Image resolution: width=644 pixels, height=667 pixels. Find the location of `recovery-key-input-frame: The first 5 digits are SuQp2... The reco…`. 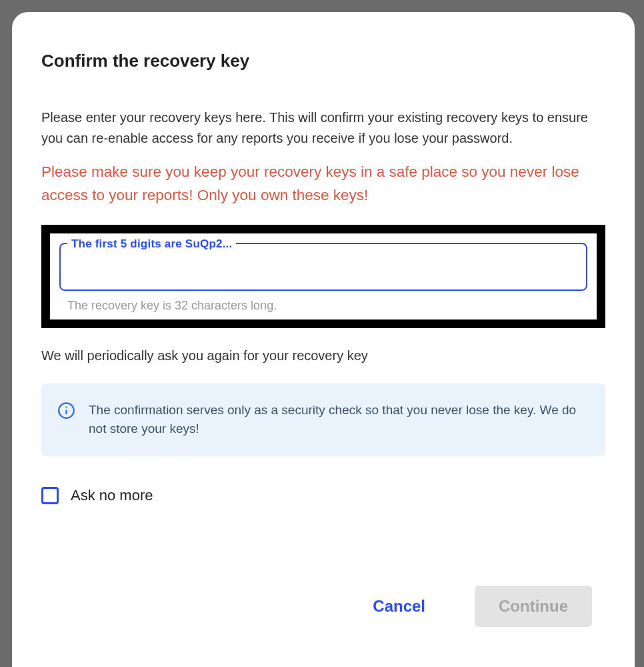

recovery-key-input-frame: The first 5 digits are SuQp2... The reco… is located at coordinates (323, 276).